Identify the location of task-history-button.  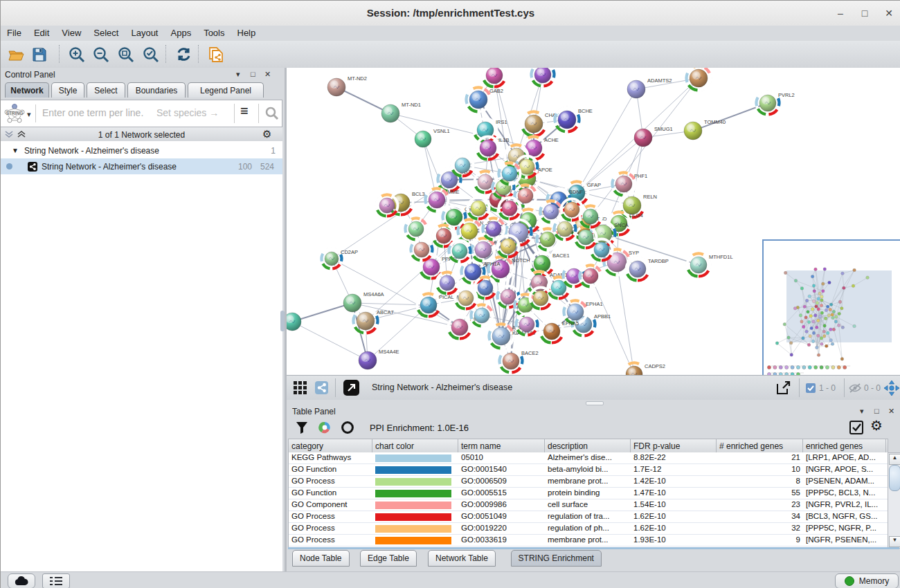
(56, 581).